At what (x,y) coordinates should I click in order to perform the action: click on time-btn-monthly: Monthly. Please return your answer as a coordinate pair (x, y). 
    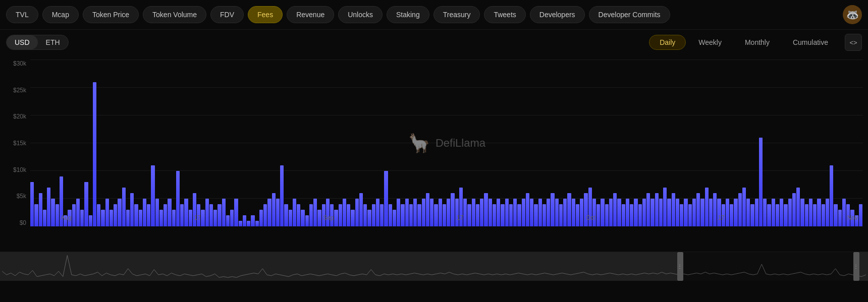
    Looking at the image, I should click on (757, 42).